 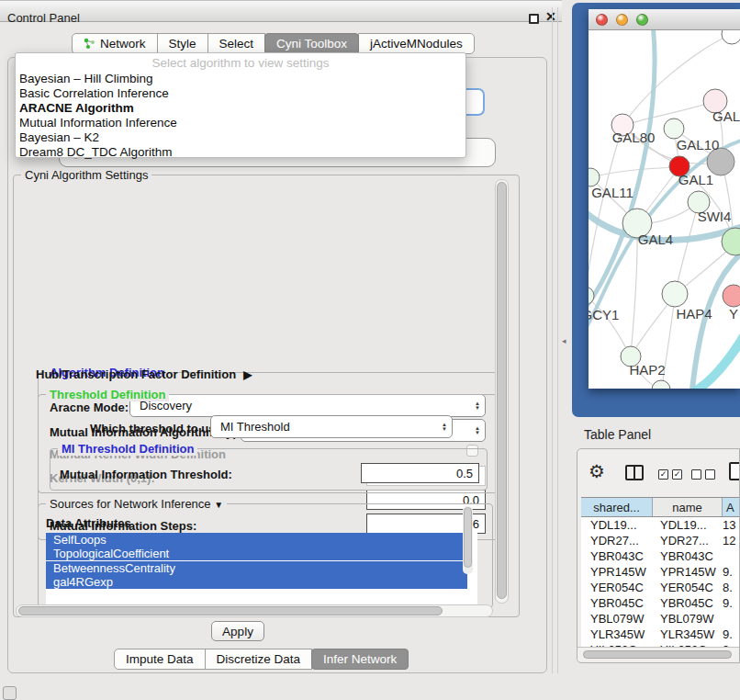 What do you see at coordinates (731, 557) in the screenshot?
I see `table-cell` at bounding box center [731, 557].